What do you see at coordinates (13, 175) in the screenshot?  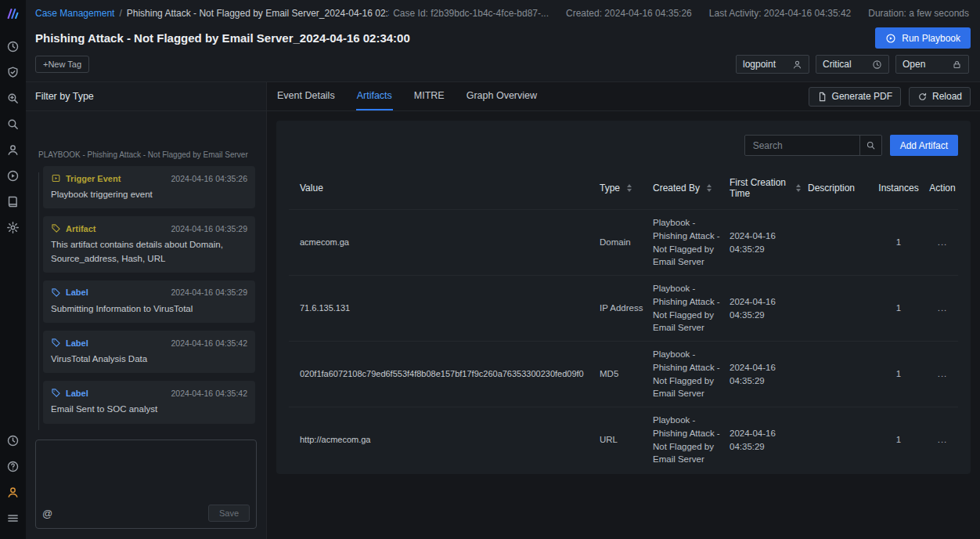 I see `nav-playbooks-button` at bounding box center [13, 175].